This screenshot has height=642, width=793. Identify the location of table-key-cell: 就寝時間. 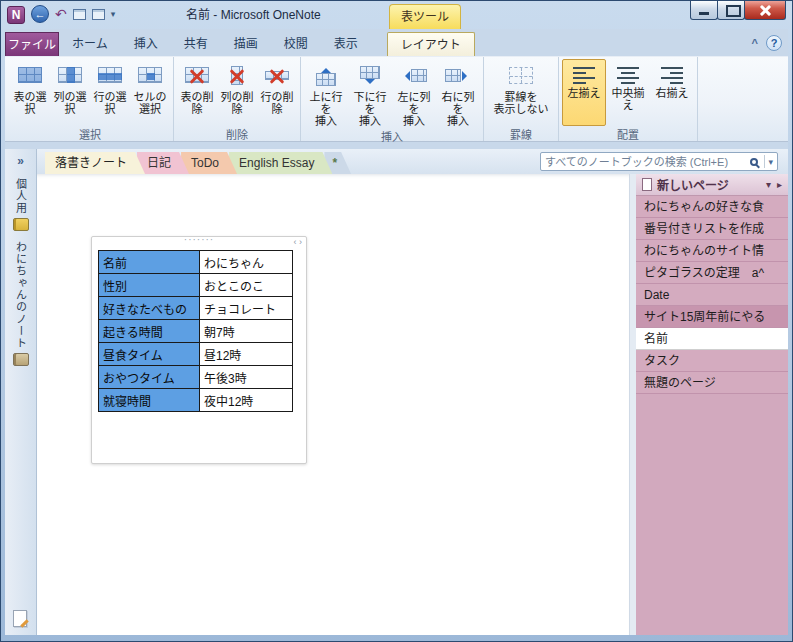
(150, 400).